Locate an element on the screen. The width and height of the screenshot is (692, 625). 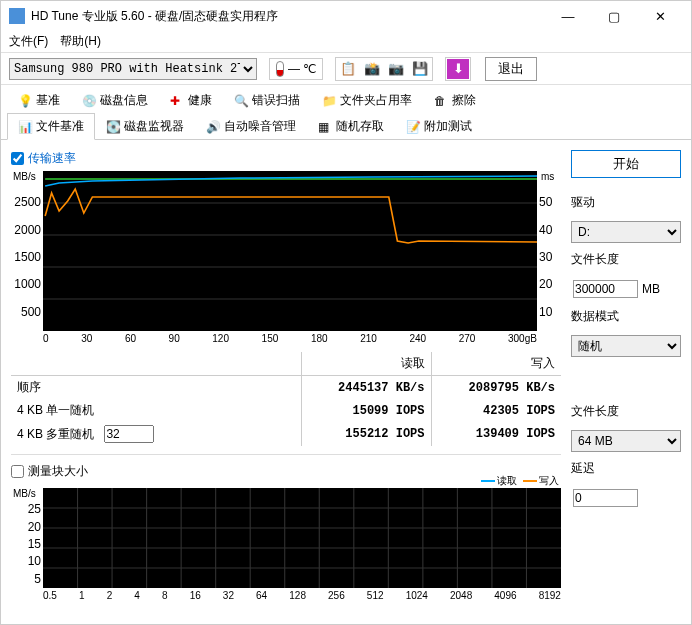
maximize-button: ▢ is located at coordinates (614, 16).